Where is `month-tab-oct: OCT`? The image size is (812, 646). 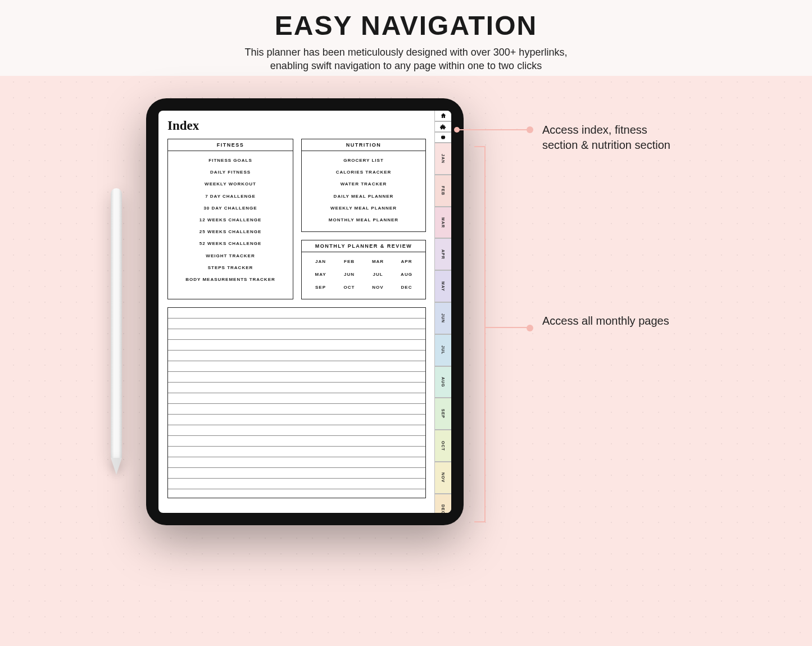 month-tab-oct: OCT is located at coordinates (443, 446).